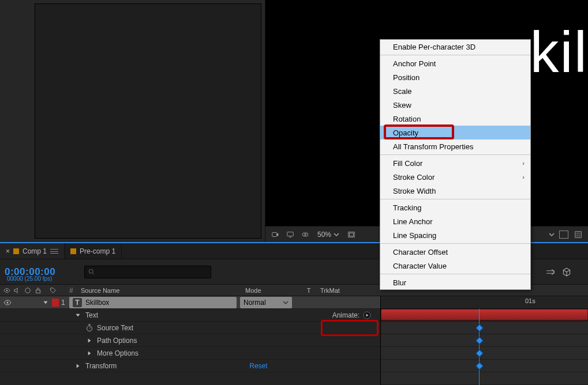  Describe the element at coordinates (32, 251) in the screenshot. I see `tab-comp-1: × Comp 1` at that location.